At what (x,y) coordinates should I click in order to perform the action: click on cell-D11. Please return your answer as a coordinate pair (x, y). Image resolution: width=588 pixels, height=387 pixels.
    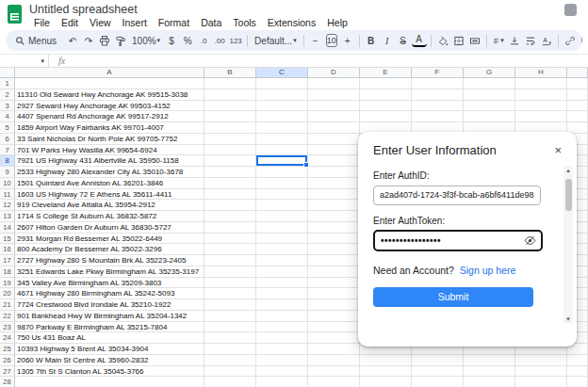
    Looking at the image, I should click on (334, 195).